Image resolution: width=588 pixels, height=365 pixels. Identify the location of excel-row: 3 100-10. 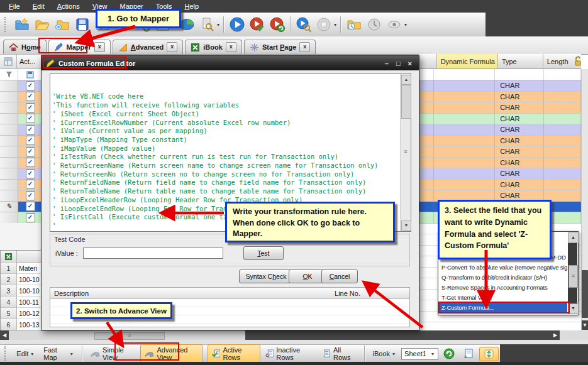
(23, 291).